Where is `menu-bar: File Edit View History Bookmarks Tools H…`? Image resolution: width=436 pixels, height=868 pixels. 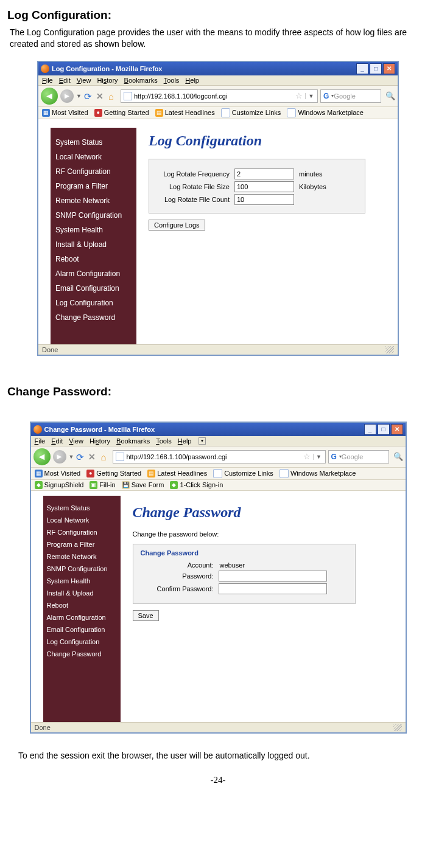 menu-bar: File Edit View History Bookmarks Tools H… is located at coordinates (218, 80).